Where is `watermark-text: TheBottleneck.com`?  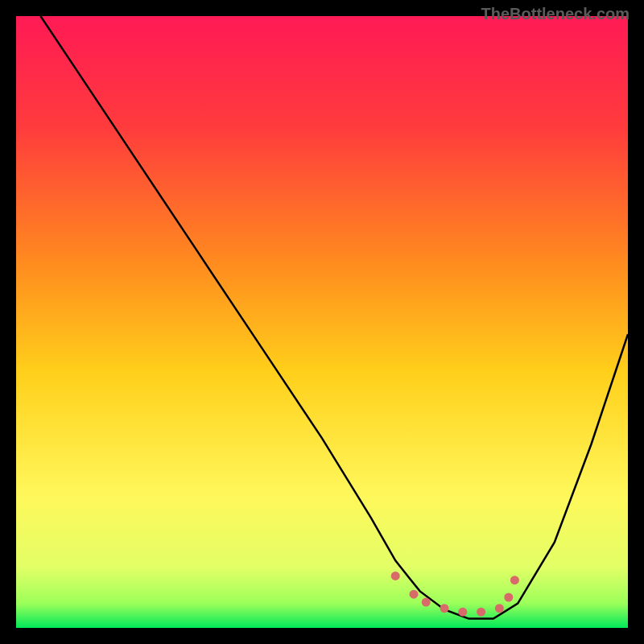 watermark-text: TheBottleneck.com is located at coordinates (555, 14).